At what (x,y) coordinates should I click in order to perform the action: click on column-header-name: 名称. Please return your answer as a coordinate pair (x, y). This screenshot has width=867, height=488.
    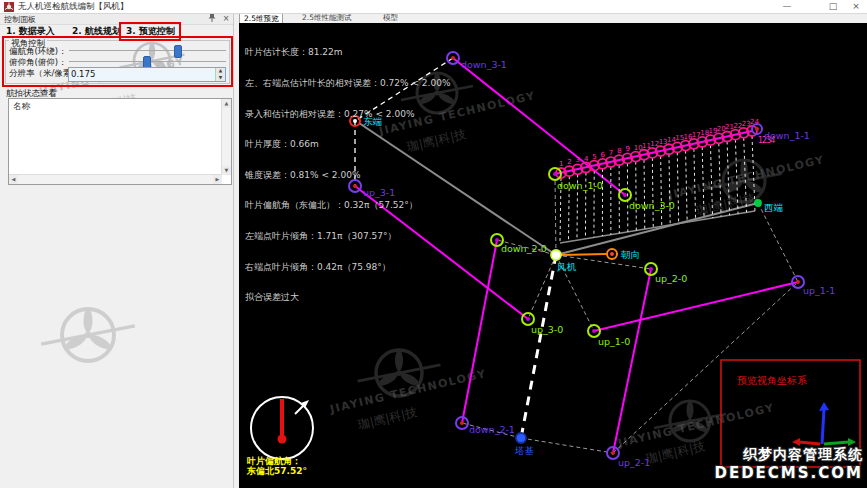
    Looking at the image, I should click on (22, 107).